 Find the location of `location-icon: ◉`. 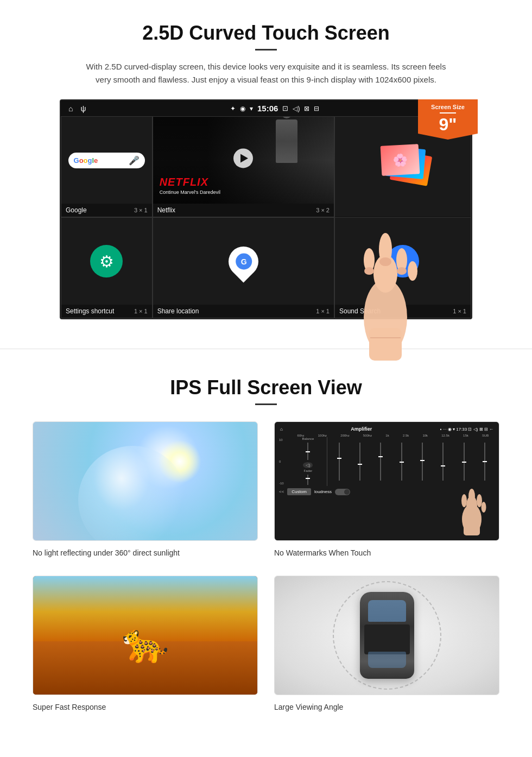

location-icon: ◉ is located at coordinates (243, 109).